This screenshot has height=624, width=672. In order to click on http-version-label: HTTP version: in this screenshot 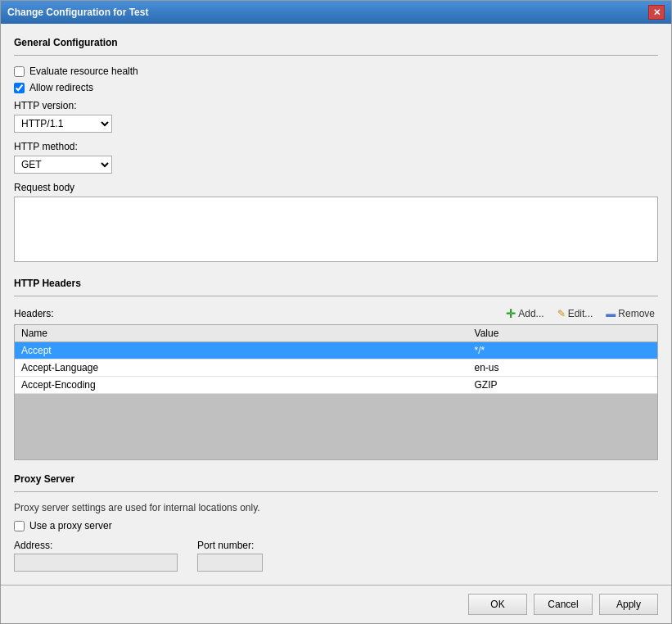, I will do `click(336, 106)`.